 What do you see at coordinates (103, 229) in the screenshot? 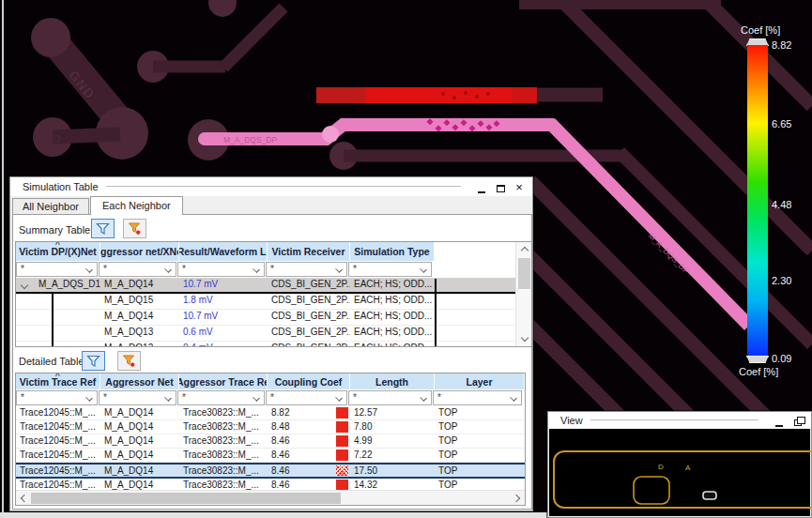
I see `filter-funnel-icon` at bounding box center [103, 229].